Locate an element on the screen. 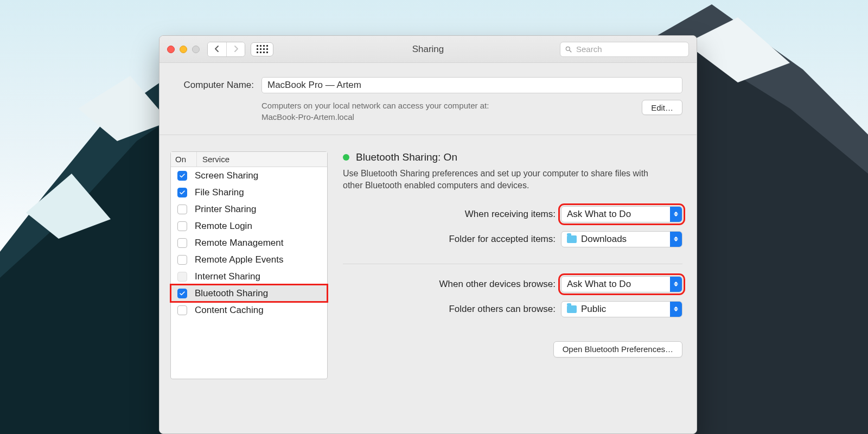 The height and width of the screenshot is (434, 868). service-label: Screen Sharing is located at coordinates (227, 176).